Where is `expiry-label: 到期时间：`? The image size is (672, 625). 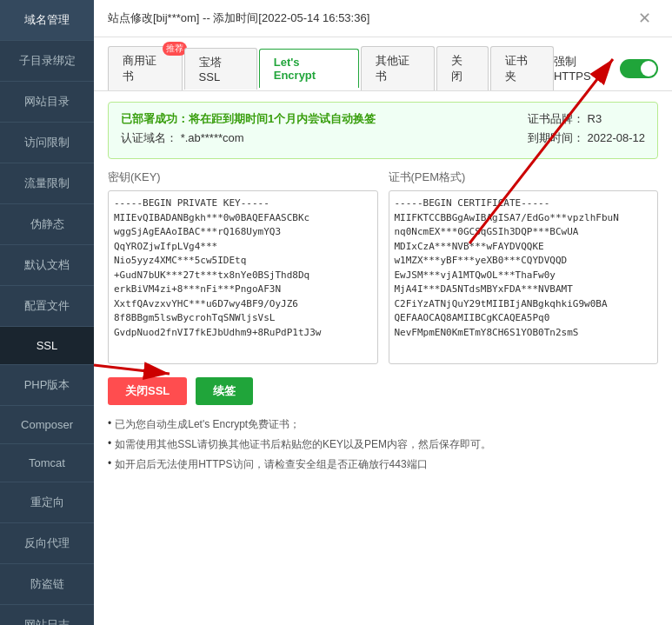
expiry-label: 到期时间： is located at coordinates (556, 137).